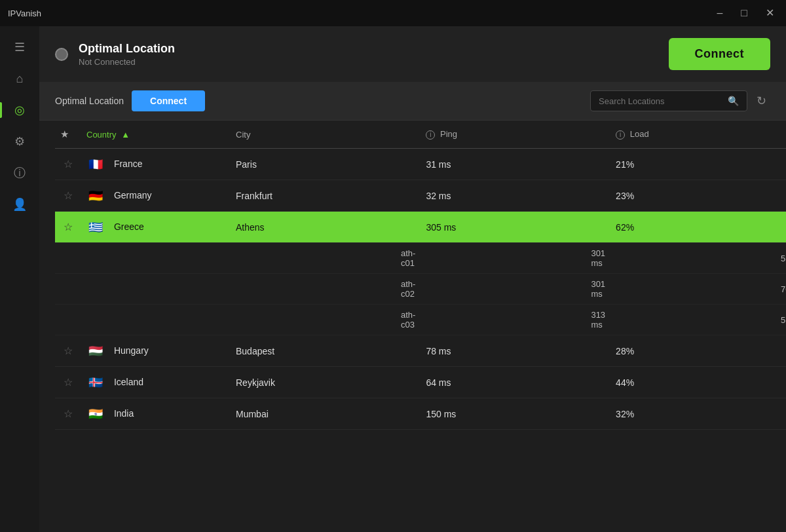 The image size is (786, 532). I want to click on city-name: Frankfurt, so click(254, 196).